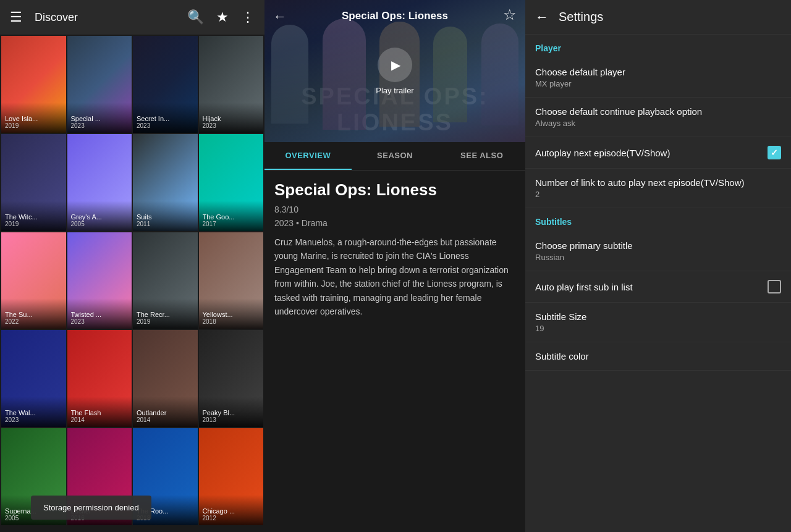 This screenshot has height=532, width=791. I want to click on checkbox-auto-play-sub, so click(774, 287).